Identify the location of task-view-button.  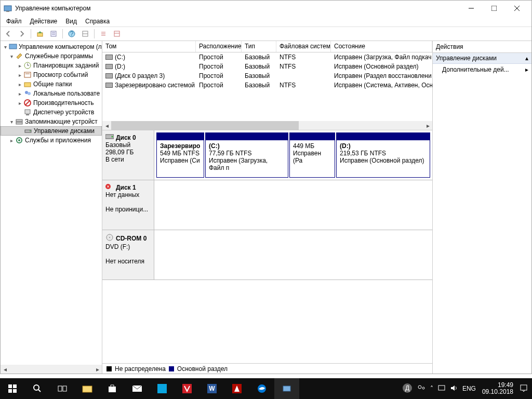
(62, 389).